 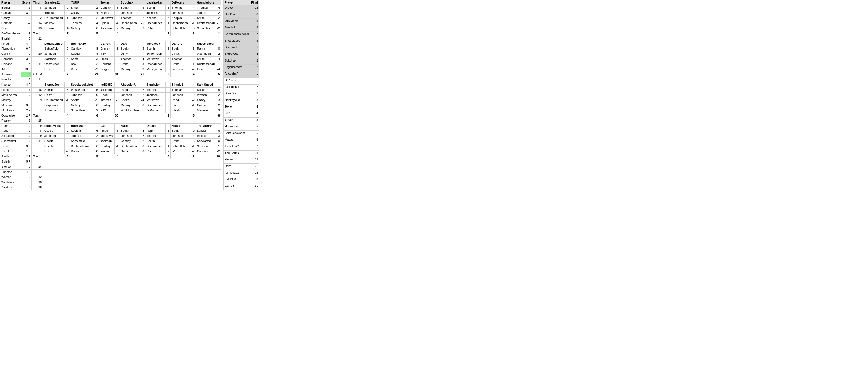 What do you see at coordinates (168, 69) in the screenshot?
I see `pick-score: 6` at bounding box center [168, 69].